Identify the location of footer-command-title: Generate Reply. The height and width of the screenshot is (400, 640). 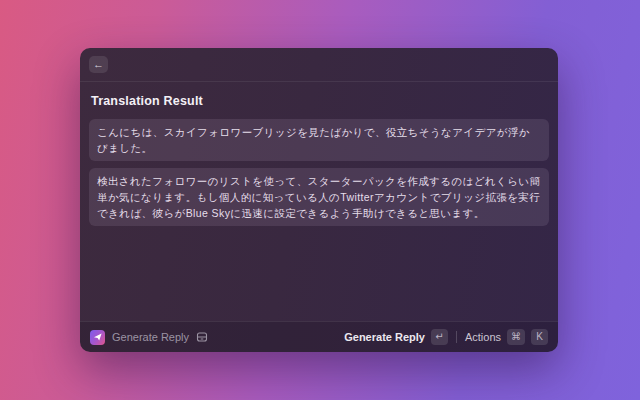
(150, 337).